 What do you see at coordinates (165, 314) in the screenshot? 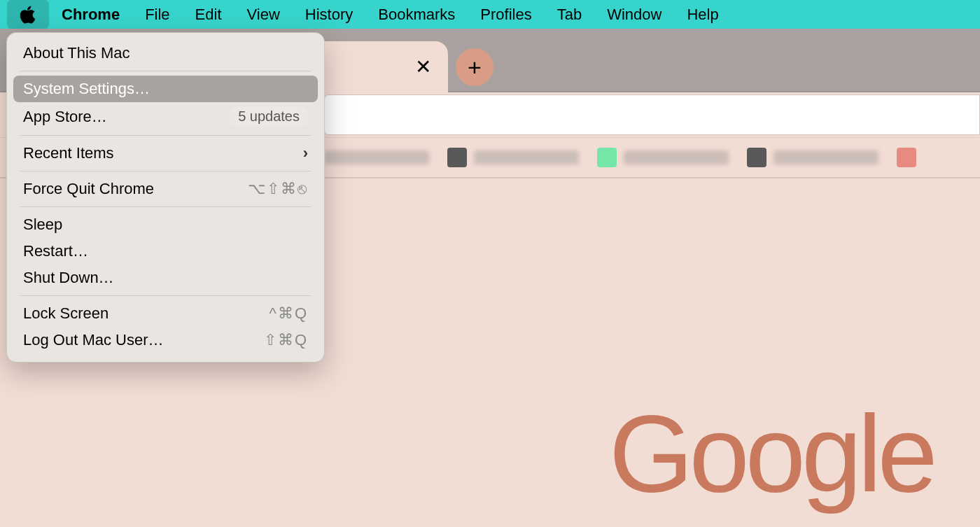
I see `menu-lock-screen: Lock Screen ^⌘Q` at bounding box center [165, 314].